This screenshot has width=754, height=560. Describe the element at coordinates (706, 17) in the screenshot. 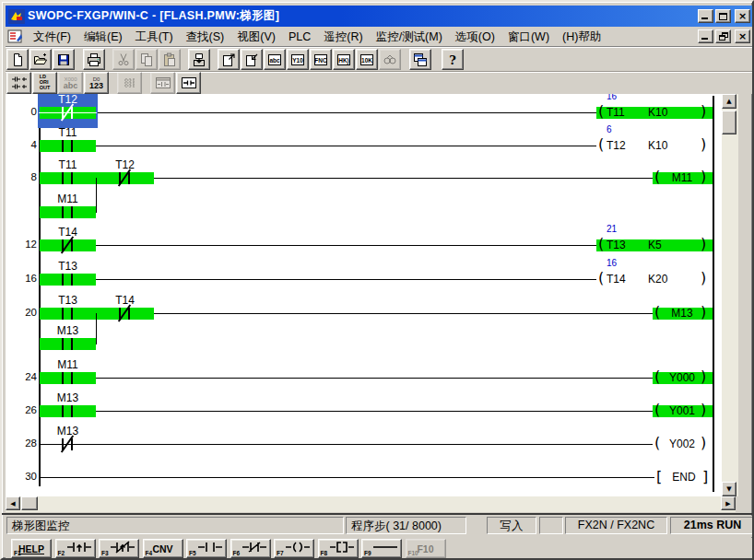

I see `minimize-button` at that location.